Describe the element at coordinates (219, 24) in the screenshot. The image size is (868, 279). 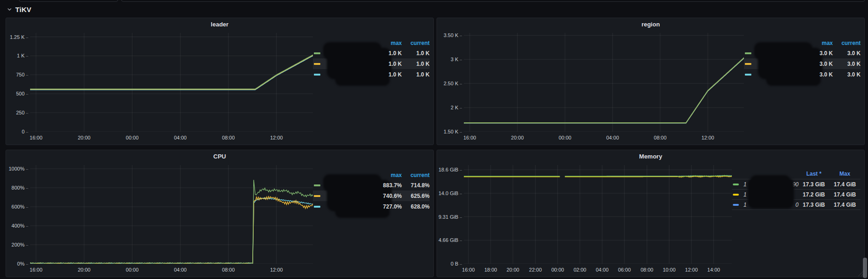
I see `panel-title-leader: leader` at that location.